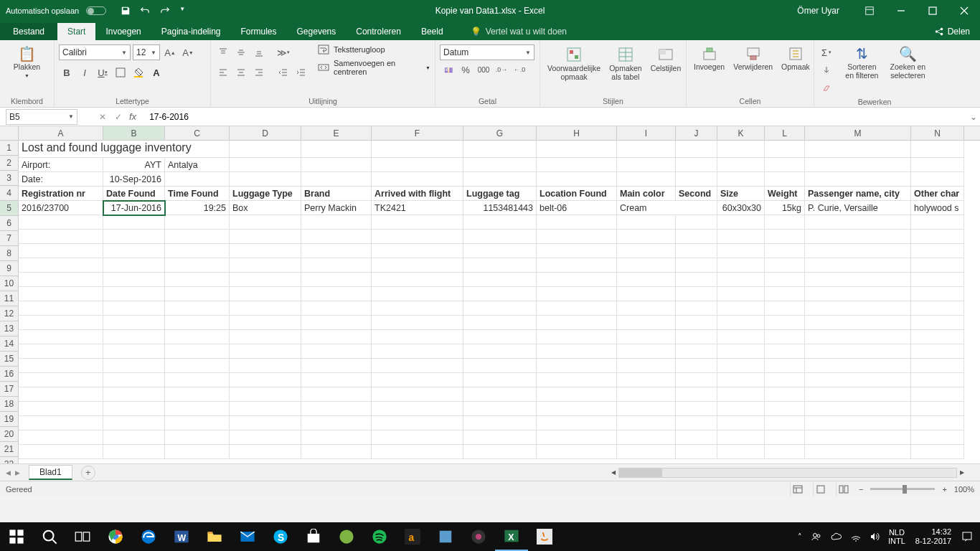  What do you see at coordinates (432, 32) in the screenshot?
I see `tab-view: Beeld` at bounding box center [432, 32].